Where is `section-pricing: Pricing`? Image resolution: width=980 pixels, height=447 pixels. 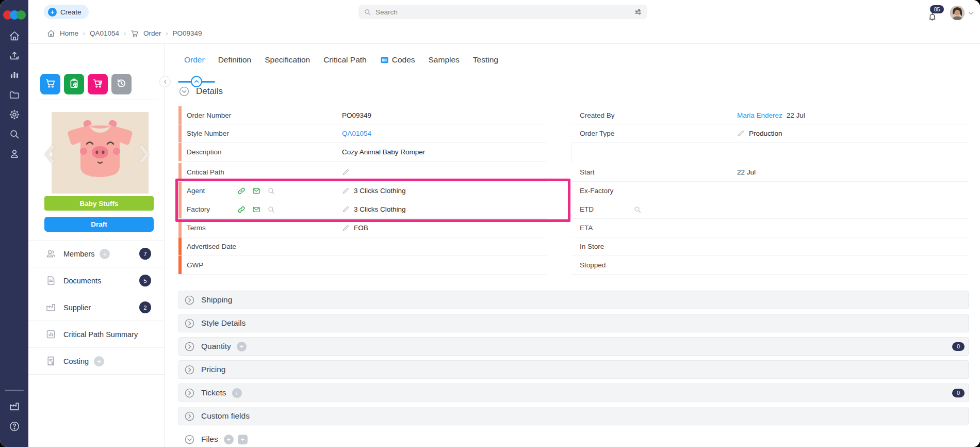
section-pricing: Pricing is located at coordinates (574, 370).